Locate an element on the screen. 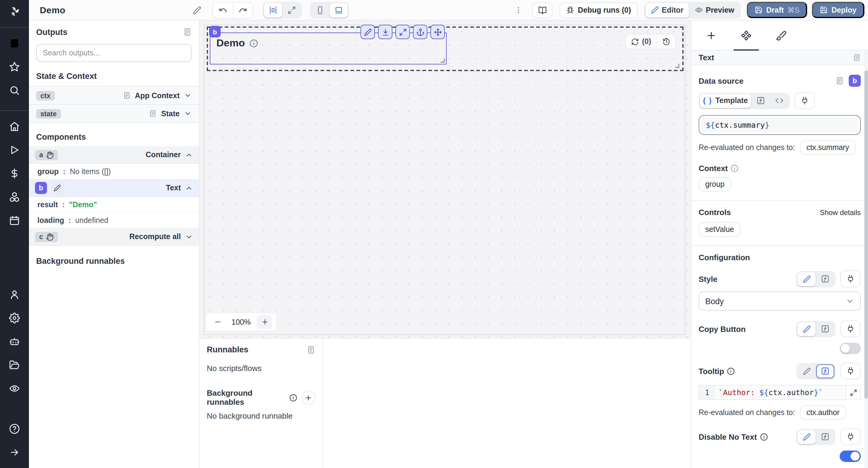 Image resolution: width=868 pixels, height=468 pixels. refresh-history-button is located at coordinates (666, 42).